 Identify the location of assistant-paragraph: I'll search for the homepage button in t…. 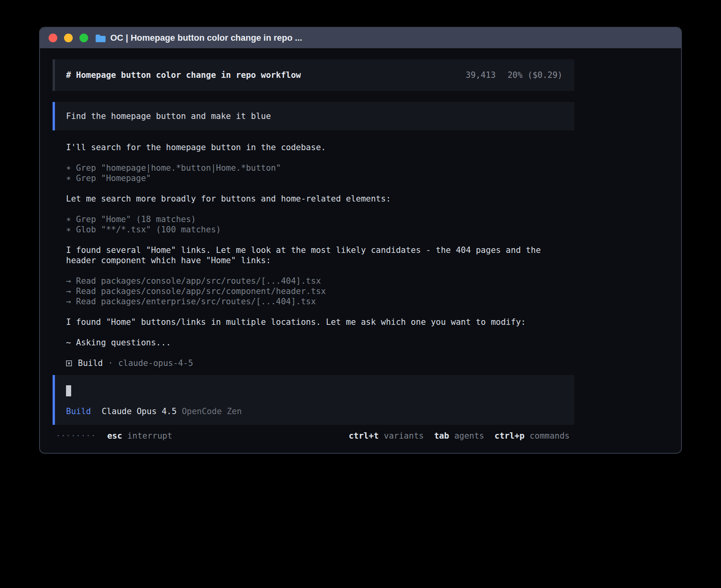
(313, 147).